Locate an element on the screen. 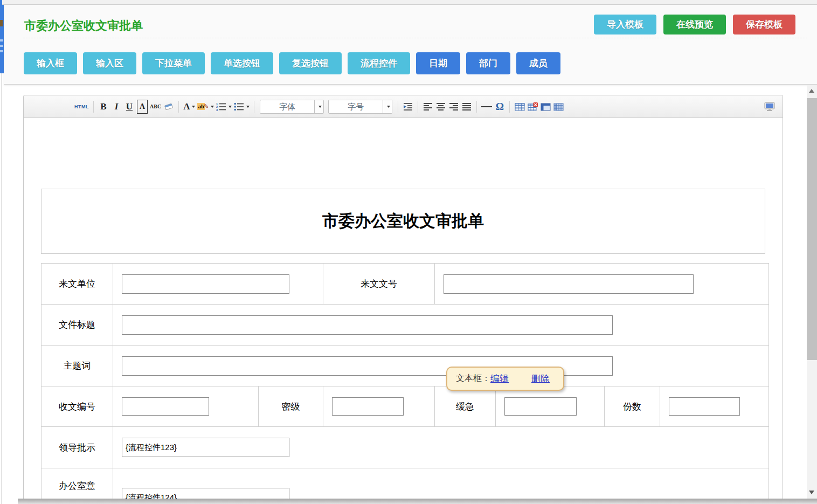 This screenshot has width=817, height=504. save-template-button: 保存模板 is located at coordinates (764, 25).